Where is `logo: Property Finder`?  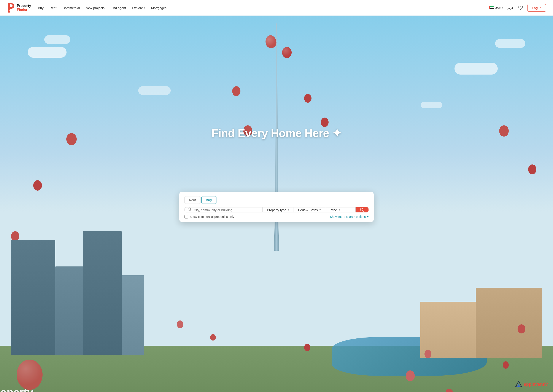 logo: Property Finder is located at coordinates (19, 8).